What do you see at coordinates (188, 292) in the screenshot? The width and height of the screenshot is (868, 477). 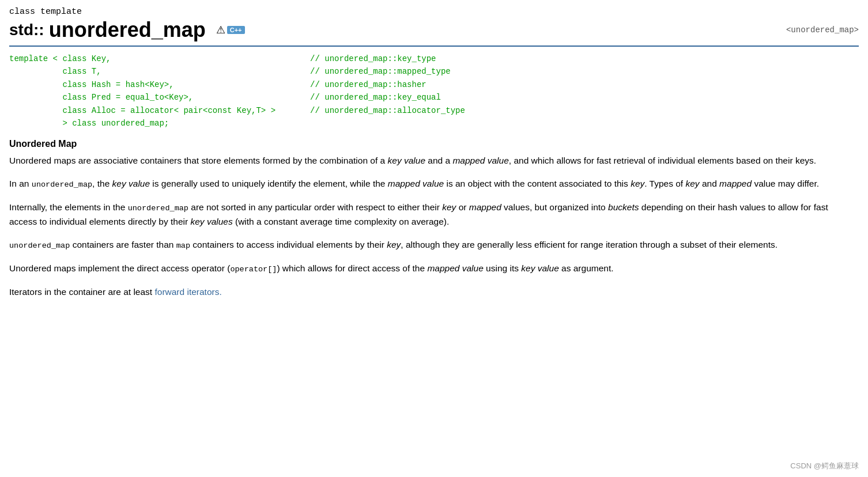 I see `forward-iterators-link: forward iterators.` at bounding box center [188, 292].